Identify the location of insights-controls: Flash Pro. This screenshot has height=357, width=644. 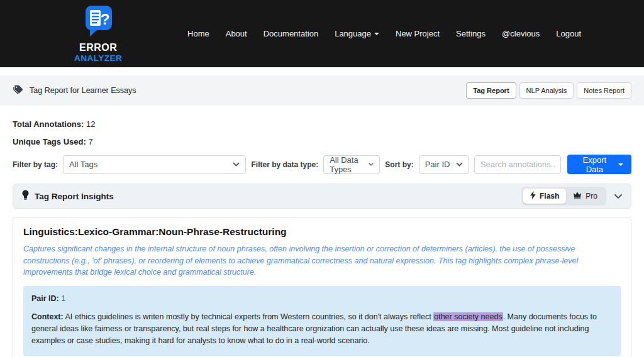
(572, 196).